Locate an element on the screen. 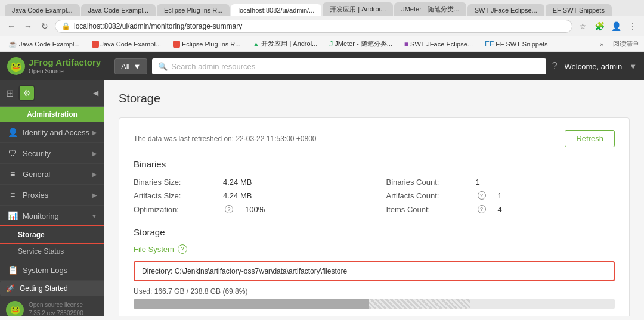 The height and width of the screenshot is (320, 644). directory-box: Directory: C:\Jenkins\artifactory-oss7\v… is located at coordinates (374, 271).